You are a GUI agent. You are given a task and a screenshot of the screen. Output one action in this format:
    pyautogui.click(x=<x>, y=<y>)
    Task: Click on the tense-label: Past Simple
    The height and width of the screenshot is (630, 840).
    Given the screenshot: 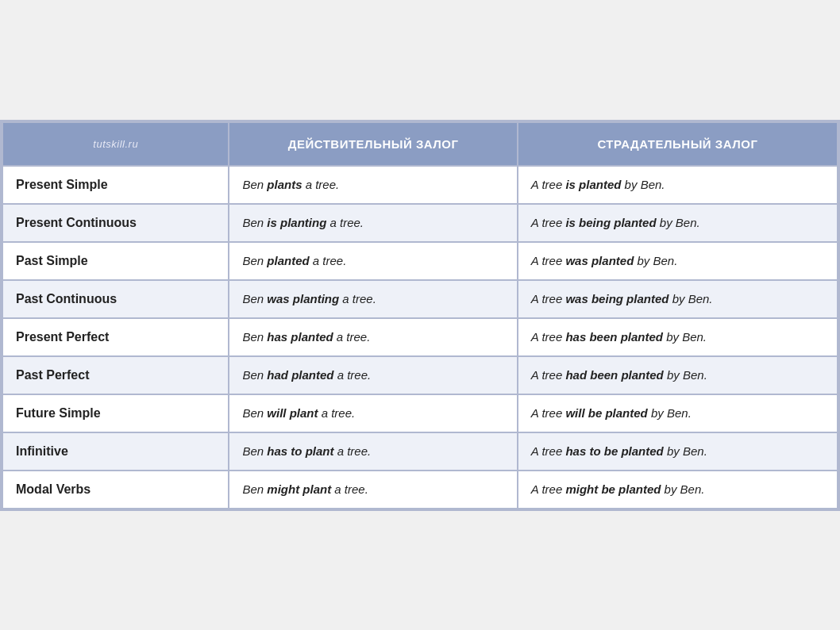 What is the action you would take?
    pyautogui.click(x=52, y=260)
    